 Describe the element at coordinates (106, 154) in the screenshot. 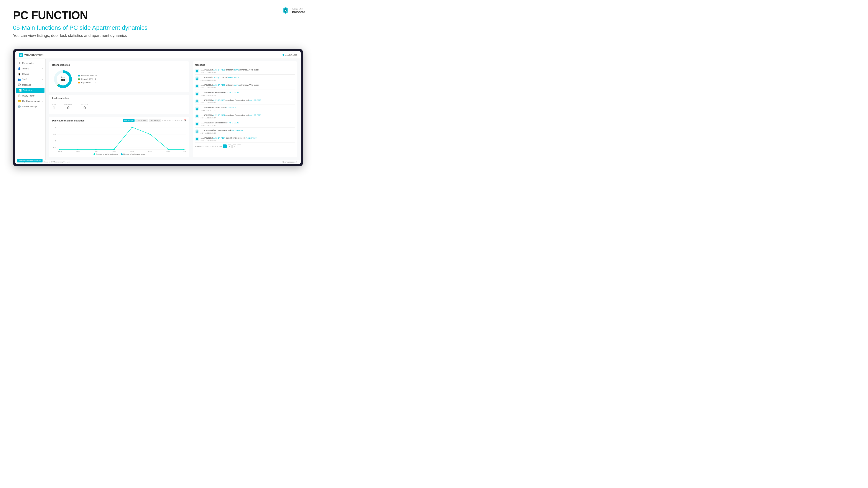

I see `chart-legend-rooms: Number of authorized rooms` at that location.